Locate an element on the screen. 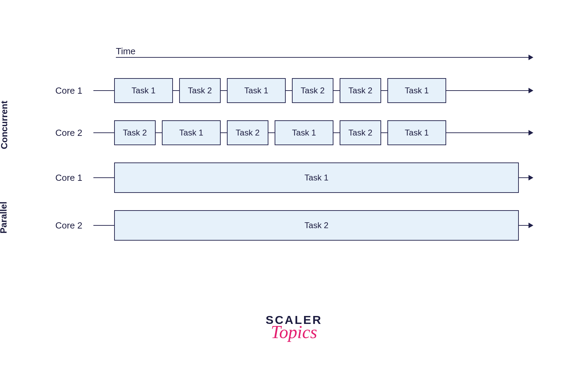 The width and height of the screenshot is (588, 382). time-axis-arrow is located at coordinates (324, 57).